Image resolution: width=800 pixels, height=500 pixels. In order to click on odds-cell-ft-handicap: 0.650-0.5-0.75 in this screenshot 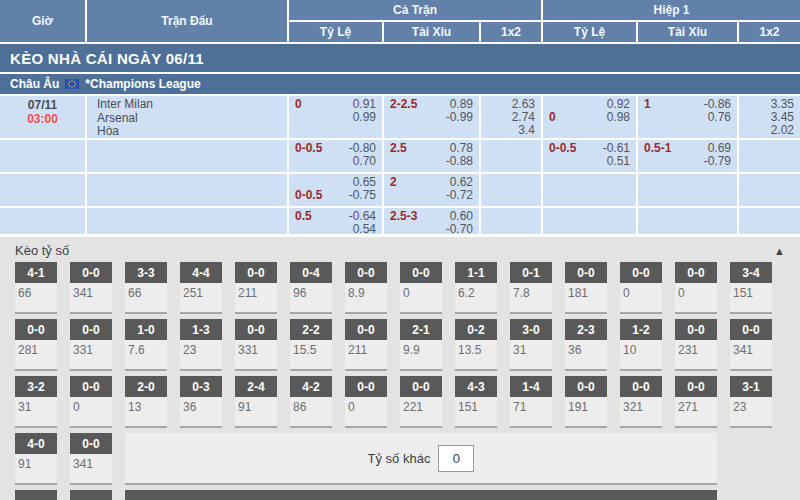, I will do `click(336, 190)`.